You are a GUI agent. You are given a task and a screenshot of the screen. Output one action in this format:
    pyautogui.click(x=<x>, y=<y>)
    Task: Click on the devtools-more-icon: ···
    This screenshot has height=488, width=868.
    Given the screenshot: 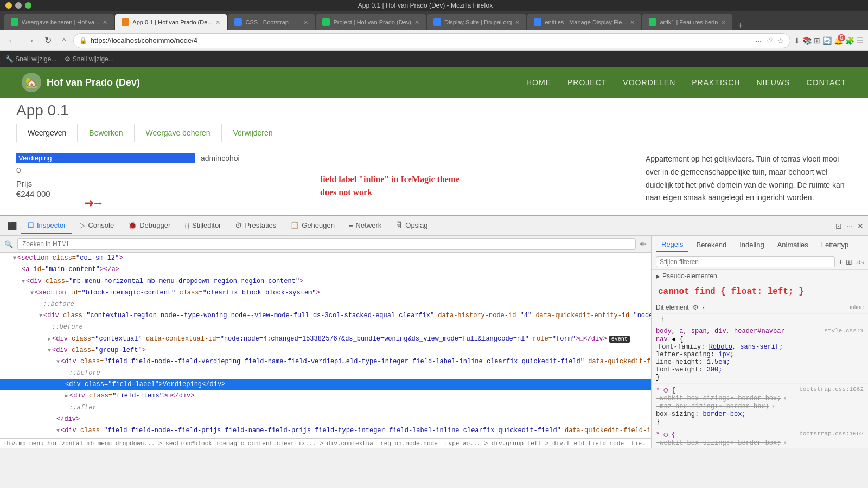 What is the action you would take?
    pyautogui.click(x=850, y=226)
    